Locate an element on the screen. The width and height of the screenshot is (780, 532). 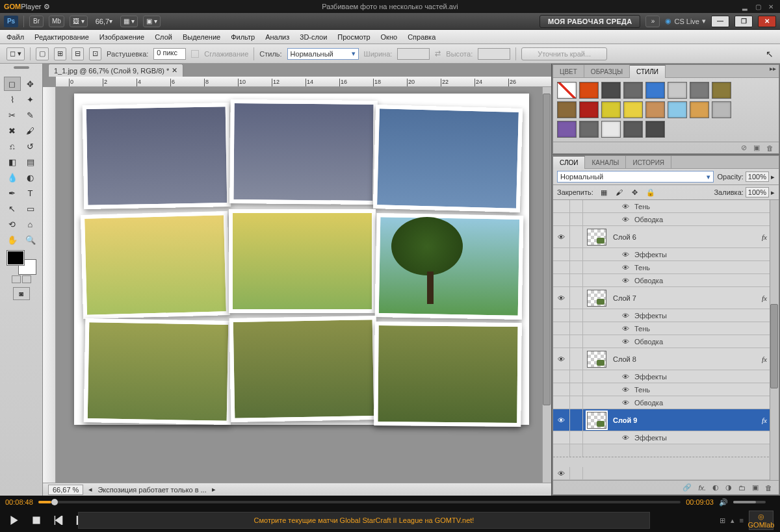
status-nav-prev-icon: ◂ is located at coordinates (90, 490).